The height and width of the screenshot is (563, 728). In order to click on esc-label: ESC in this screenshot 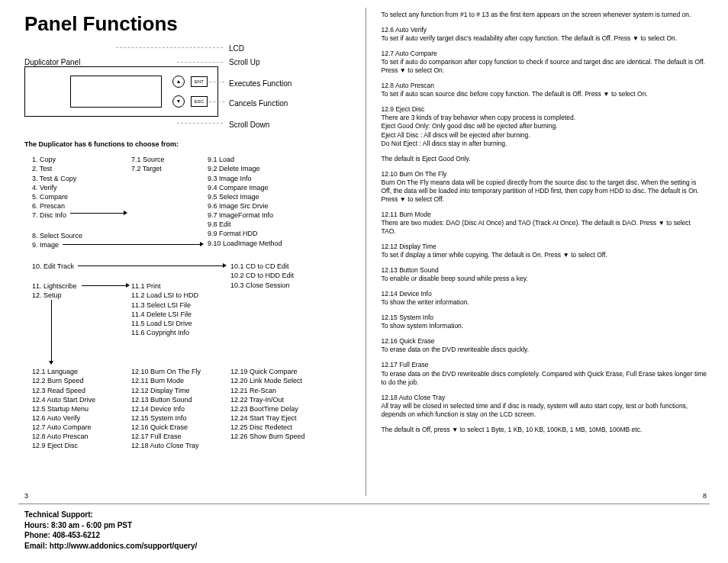, I will do `click(199, 101)`.